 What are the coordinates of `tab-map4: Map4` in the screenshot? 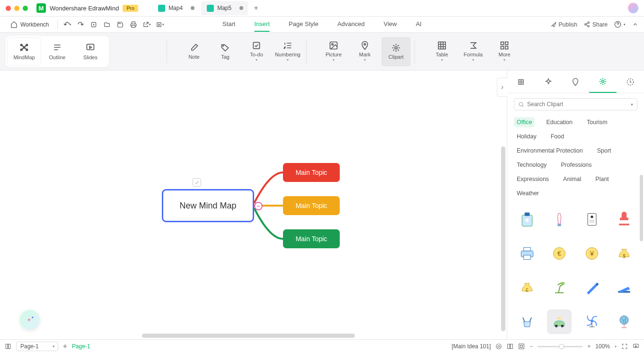 It's located at (176, 8).